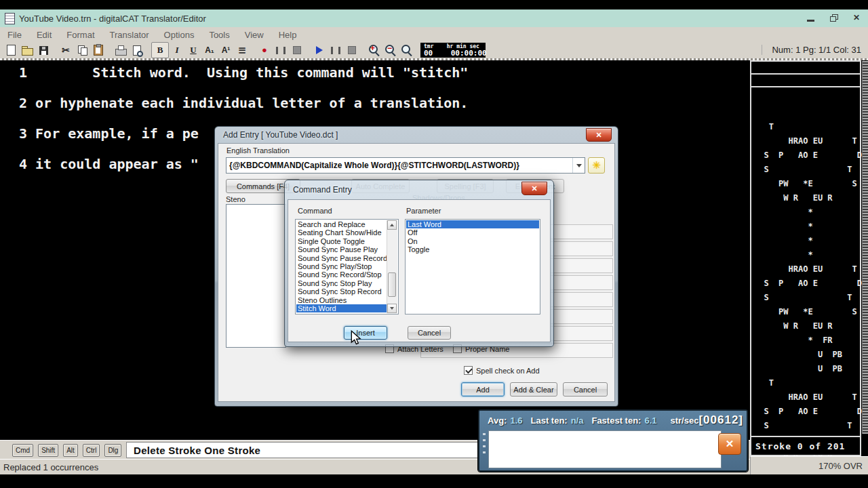 Image resolution: width=868 pixels, height=488 pixels. Describe the element at coordinates (391, 50) in the screenshot. I see `zoom-out-icon` at that location.